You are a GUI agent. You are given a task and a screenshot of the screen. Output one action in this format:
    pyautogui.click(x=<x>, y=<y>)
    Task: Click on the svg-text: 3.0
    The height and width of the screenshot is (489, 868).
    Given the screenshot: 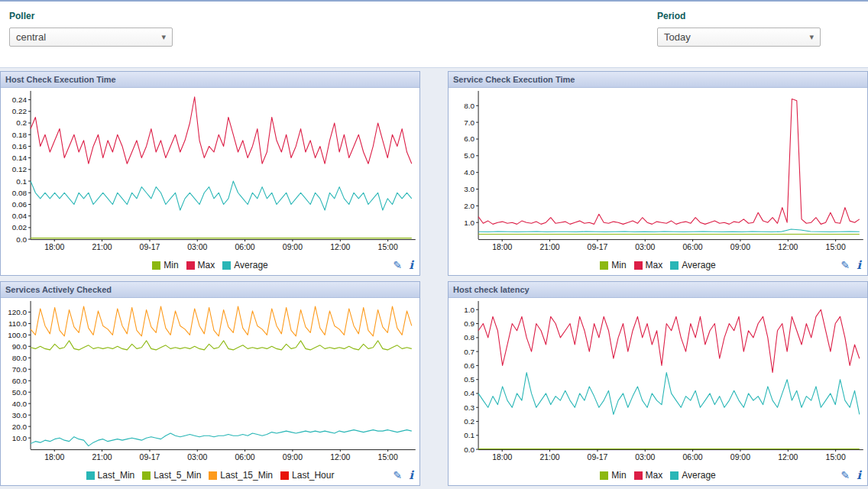 What is the action you would take?
    pyautogui.click(x=469, y=189)
    